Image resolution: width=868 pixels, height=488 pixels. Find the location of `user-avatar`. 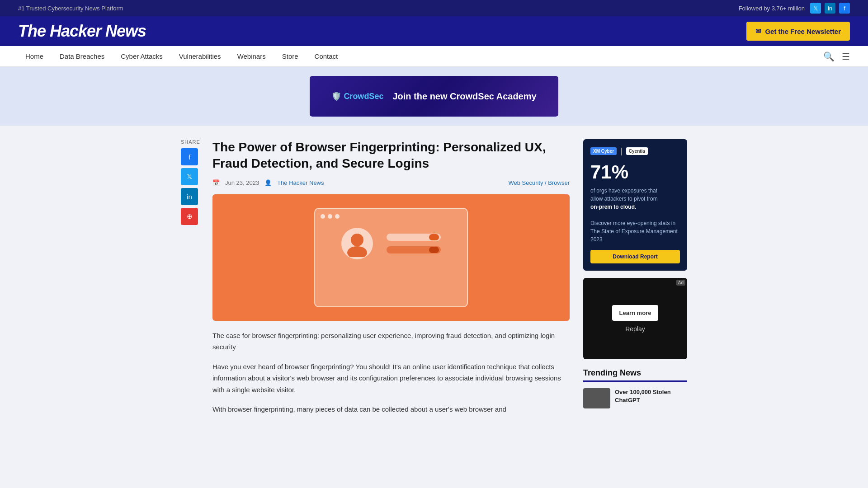

user-avatar is located at coordinates (357, 244).